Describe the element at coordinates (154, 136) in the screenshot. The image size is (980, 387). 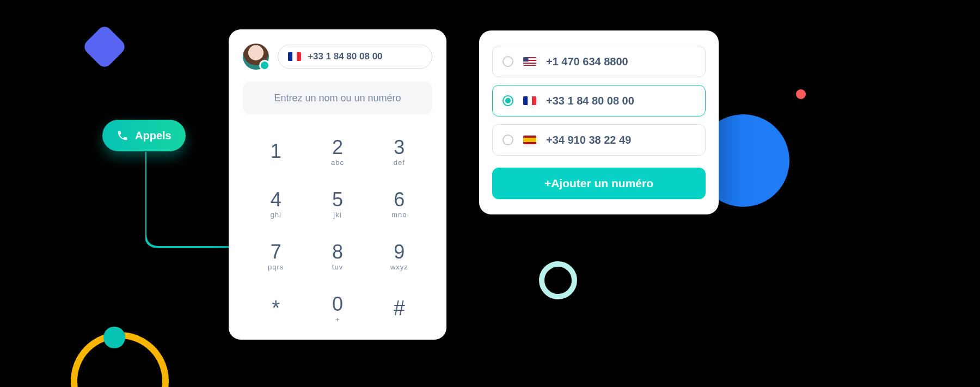
I see `appels-label: Appels` at that location.